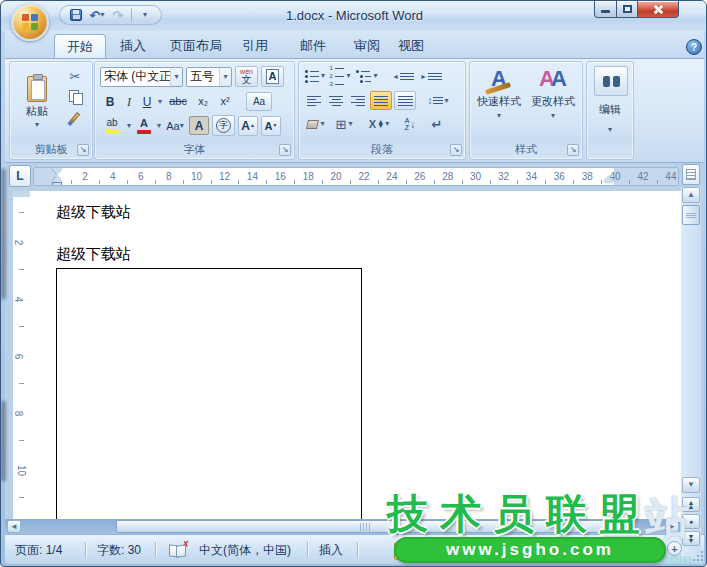 The width and height of the screenshot is (707, 567). Describe the element at coordinates (367, 76) in the screenshot. I see `multilevel-list-button: ▾` at that location.